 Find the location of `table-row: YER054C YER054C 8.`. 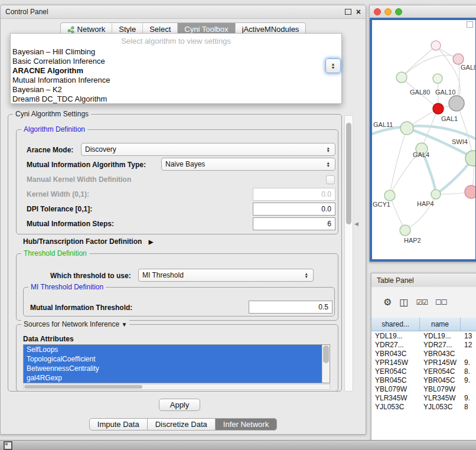

table-row: YER054C YER054C 8. is located at coordinates (424, 371).